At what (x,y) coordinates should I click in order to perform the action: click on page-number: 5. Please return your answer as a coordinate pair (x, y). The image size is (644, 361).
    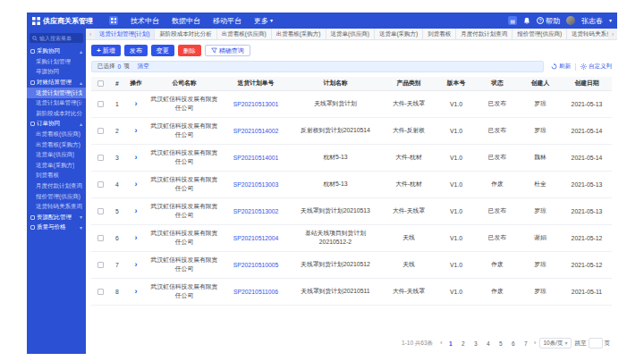
    Looking at the image, I should click on (501, 343).